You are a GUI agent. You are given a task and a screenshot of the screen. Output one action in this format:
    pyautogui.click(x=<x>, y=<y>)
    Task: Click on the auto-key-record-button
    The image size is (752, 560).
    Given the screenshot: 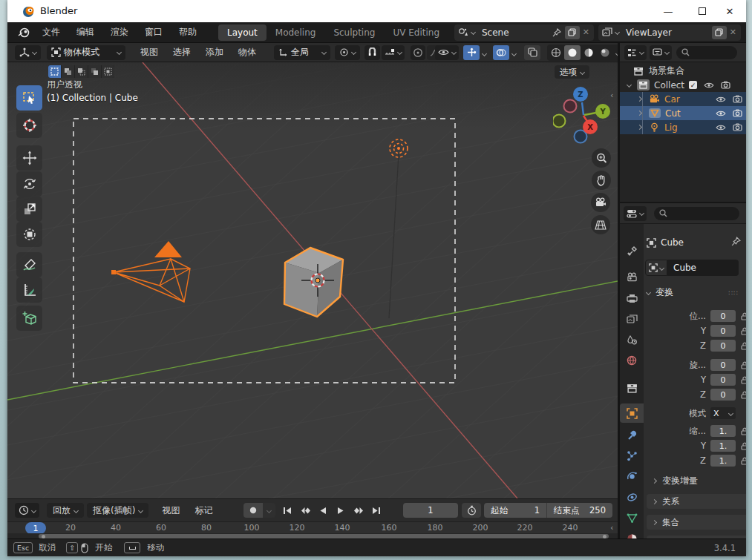 What is the action you would take?
    pyautogui.click(x=253, y=510)
    